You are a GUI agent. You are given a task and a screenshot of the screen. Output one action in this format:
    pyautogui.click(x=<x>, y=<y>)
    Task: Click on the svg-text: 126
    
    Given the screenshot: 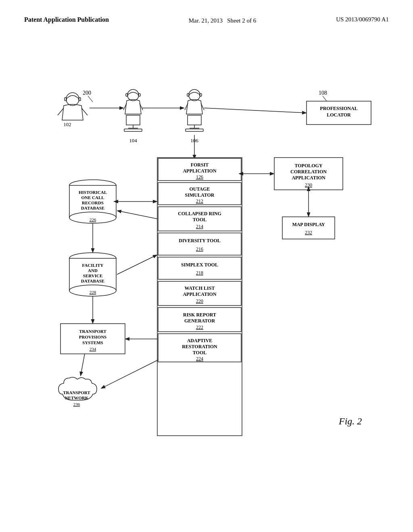 What is the action you would take?
    pyautogui.click(x=200, y=177)
    